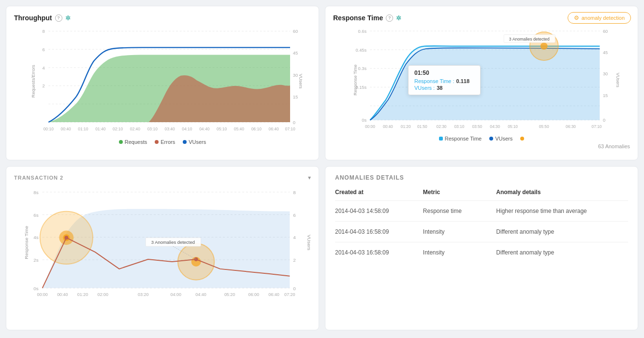 The image size is (644, 338). I want to click on svg-text: 4, so click(44, 68).